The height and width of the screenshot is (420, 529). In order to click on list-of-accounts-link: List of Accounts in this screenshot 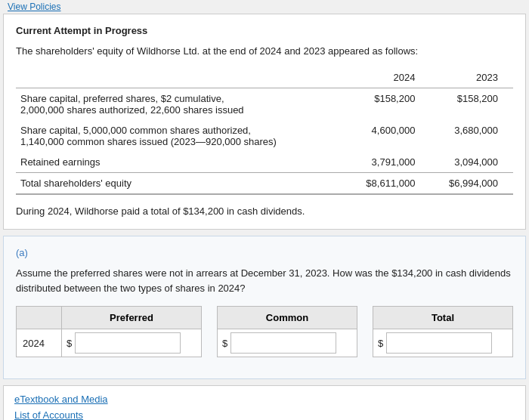, I will do `click(264, 415)`.